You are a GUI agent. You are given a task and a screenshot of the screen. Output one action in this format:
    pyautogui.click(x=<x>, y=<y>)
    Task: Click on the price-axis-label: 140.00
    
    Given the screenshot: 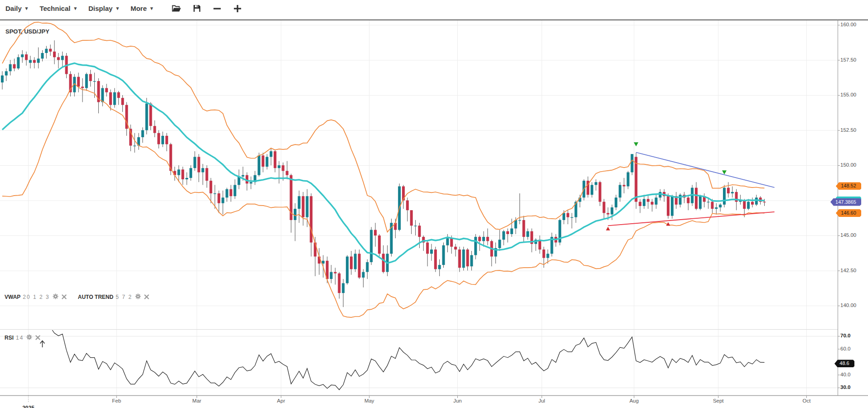 What is the action you would take?
    pyautogui.click(x=849, y=305)
    